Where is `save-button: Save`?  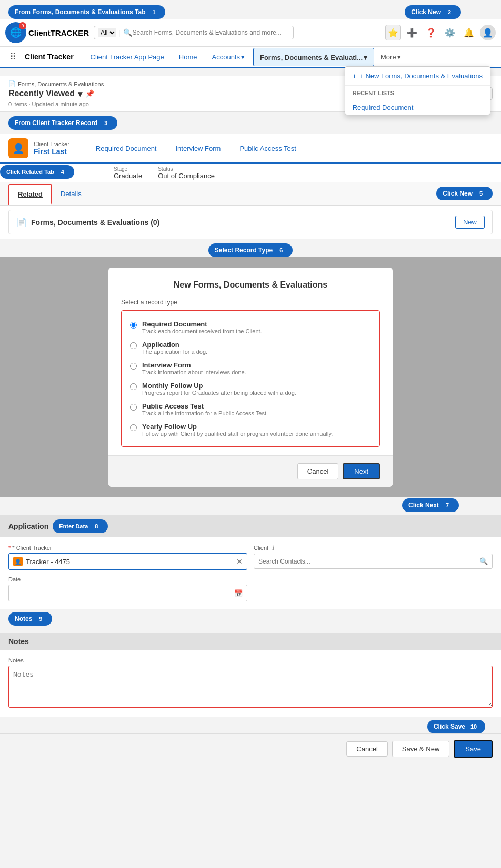
save-button: Save is located at coordinates (473, 749).